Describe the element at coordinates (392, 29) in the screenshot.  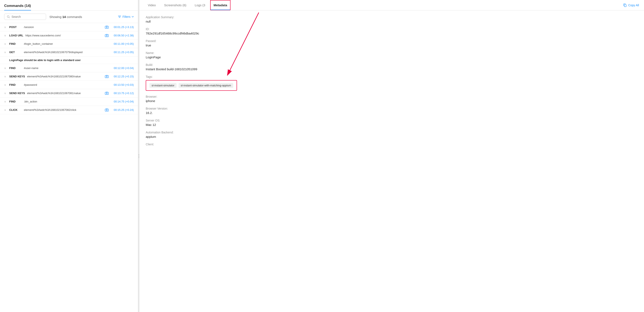
I see `id-label: ID:` at that location.